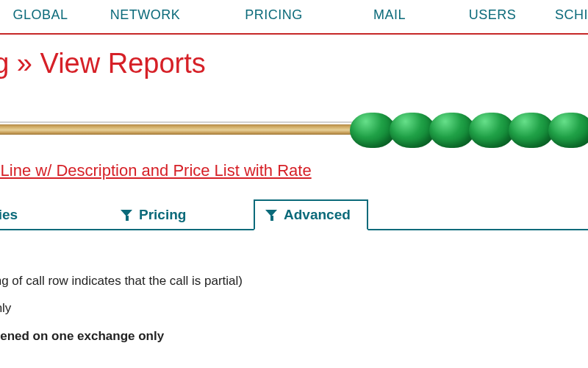 The width and height of the screenshot is (588, 368). What do you see at coordinates (492, 15) in the screenshot?
I see `nav-item-users: USERS` at bounding box center [492, 15].